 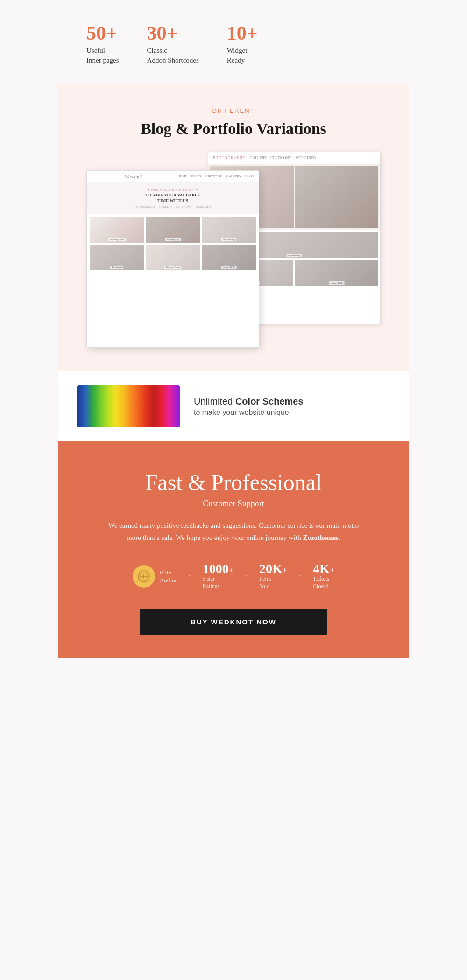 I want to click on support-title: Fast & Professional, so click(x=234, y=483).